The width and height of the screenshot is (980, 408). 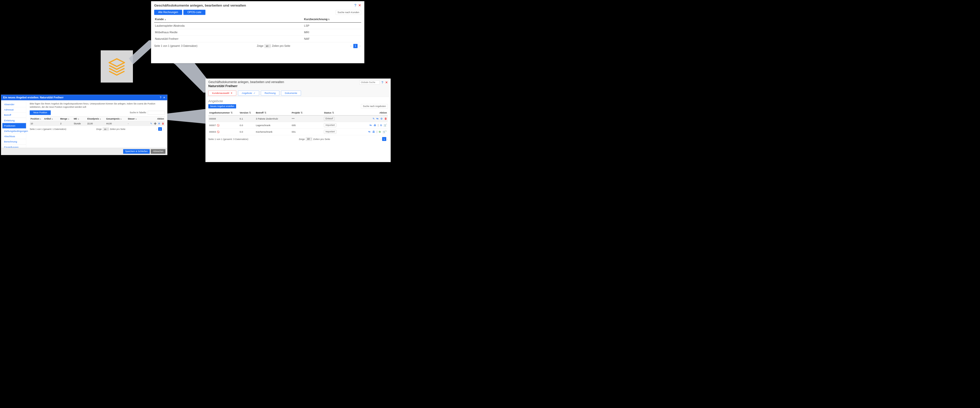 What do you see at coordinates (117, 66) in the screenshot?
I see `stack-logo` at bounding box center [117, 66].